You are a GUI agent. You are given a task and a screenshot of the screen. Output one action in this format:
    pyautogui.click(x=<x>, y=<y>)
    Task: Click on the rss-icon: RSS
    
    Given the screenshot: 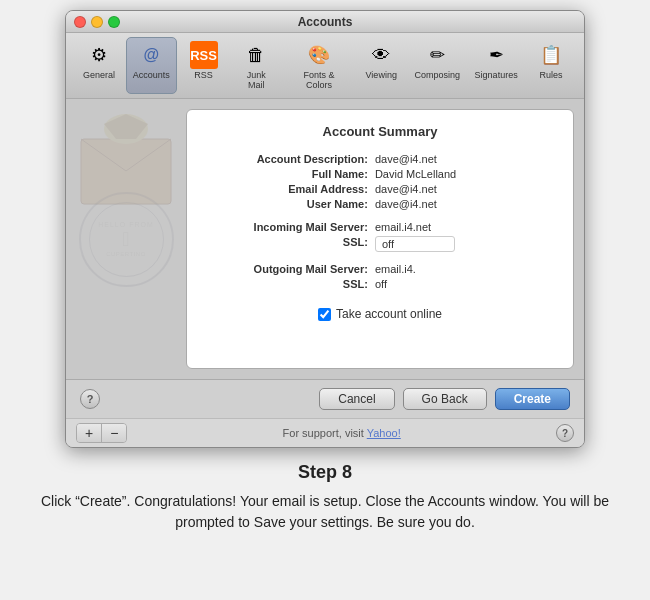 What is the action you would take?
    pyautogui.click(x=204, y=55)
    